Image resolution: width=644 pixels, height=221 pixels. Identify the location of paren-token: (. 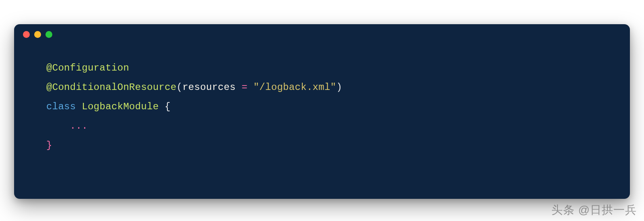
(180, 87).